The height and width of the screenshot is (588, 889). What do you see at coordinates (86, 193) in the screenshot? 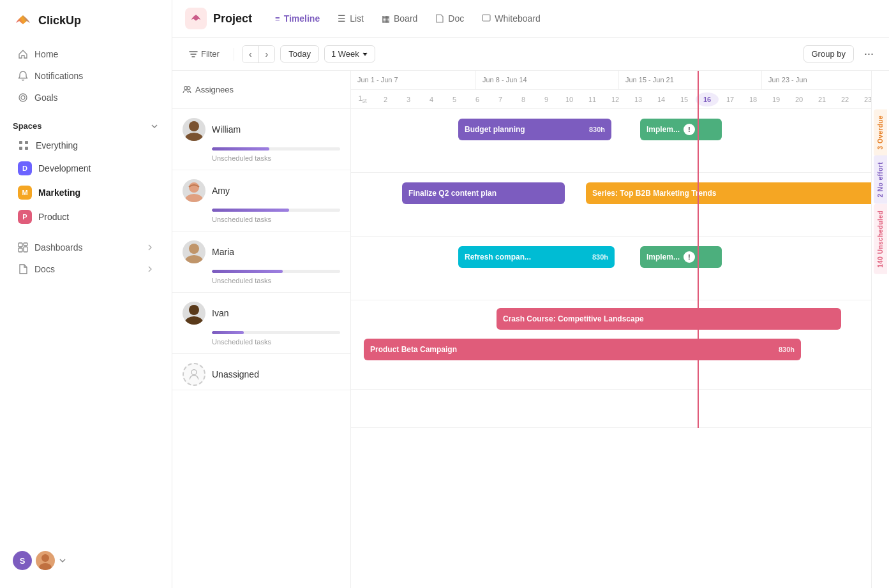
I see `sidebar-item-marketing: M Marketing` at bounding box center [86, 193].